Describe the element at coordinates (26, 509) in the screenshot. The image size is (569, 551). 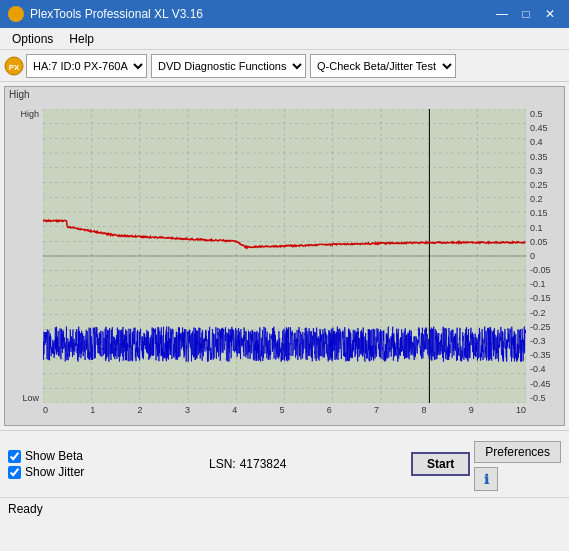
I see `status-text: Ready` at that location.